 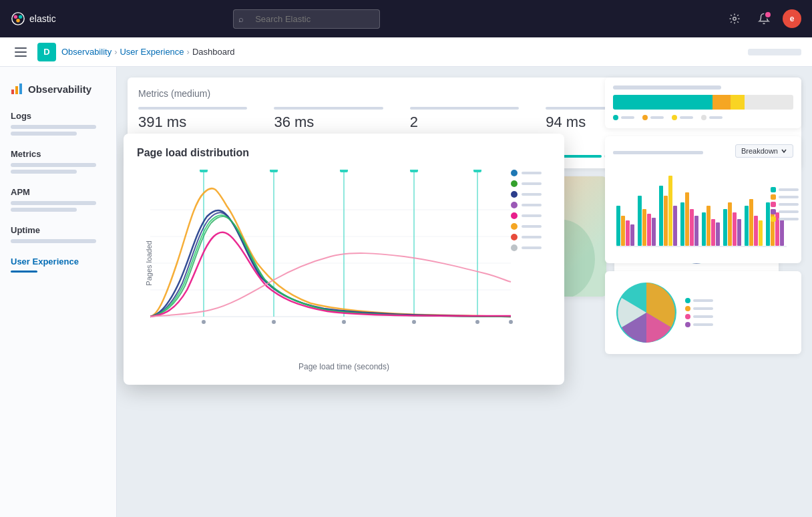 I want to click on sidebar-title: Observability, so click(x=60, y=90).